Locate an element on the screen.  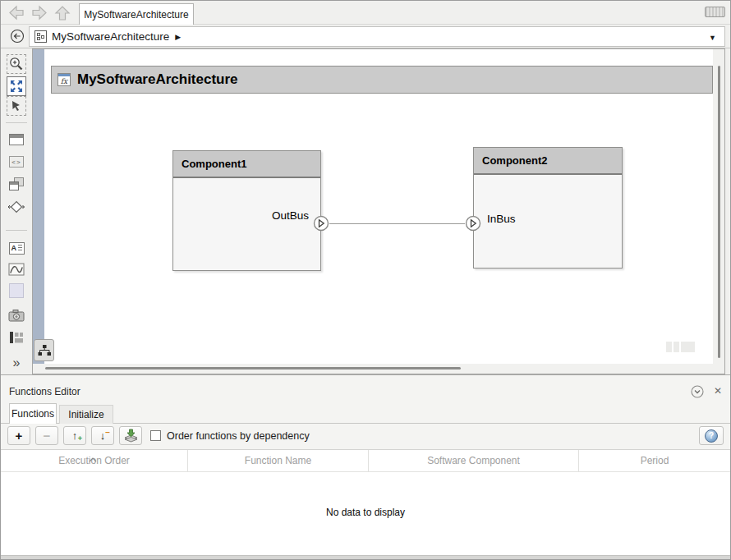
add-function-button: + is located at coordinates (19, 435).